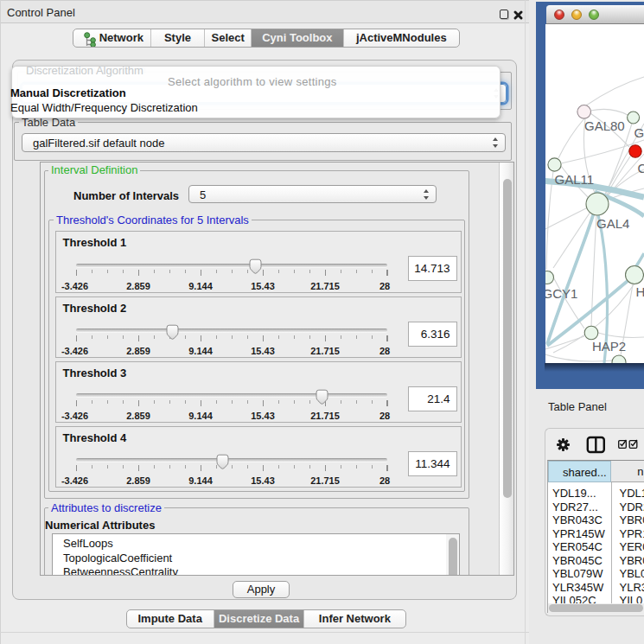 The width and height of the screenshot is (644, 644). I want to click on svg-text: H, so click(640, 292).